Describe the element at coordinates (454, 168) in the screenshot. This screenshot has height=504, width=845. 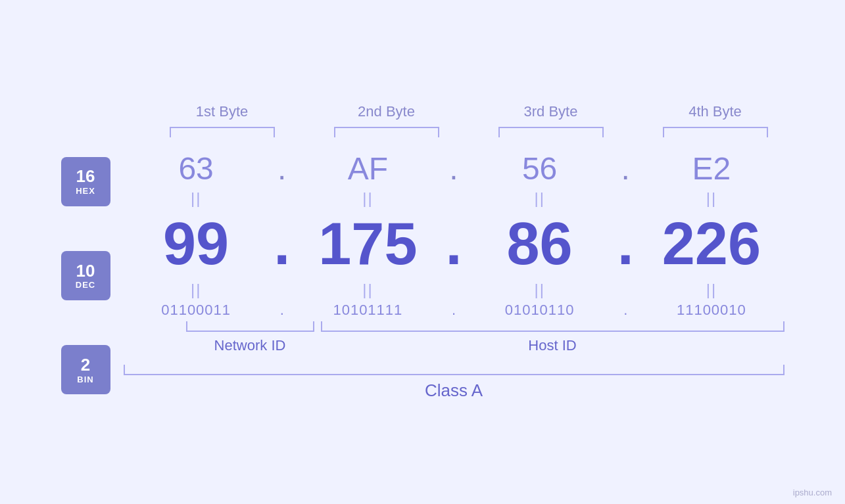
I see `hex-row: 63 . AF . 56 . E2` at that location.